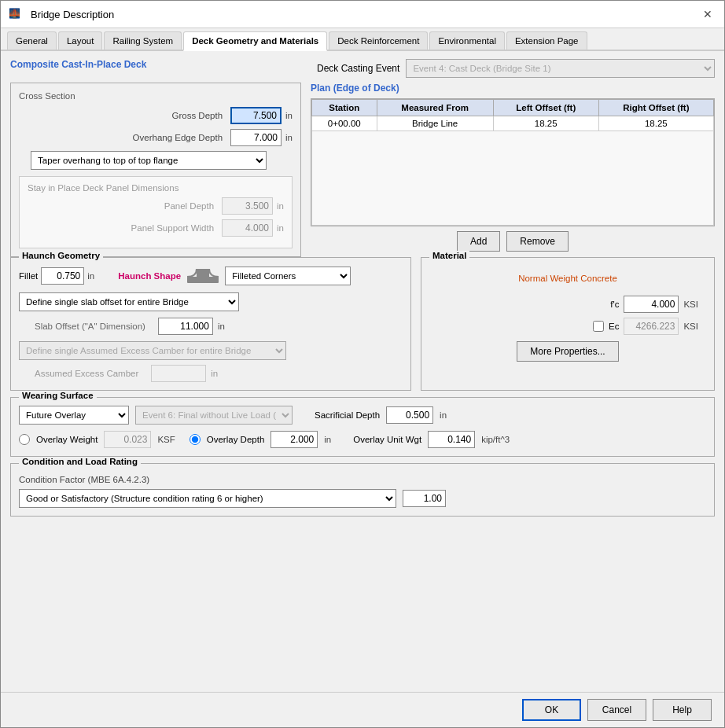 The width and height of the screenshot is (725, 728). Describe the element at coordinates (425, 498) in the screenshot. I see `condition-value-input` at that location.